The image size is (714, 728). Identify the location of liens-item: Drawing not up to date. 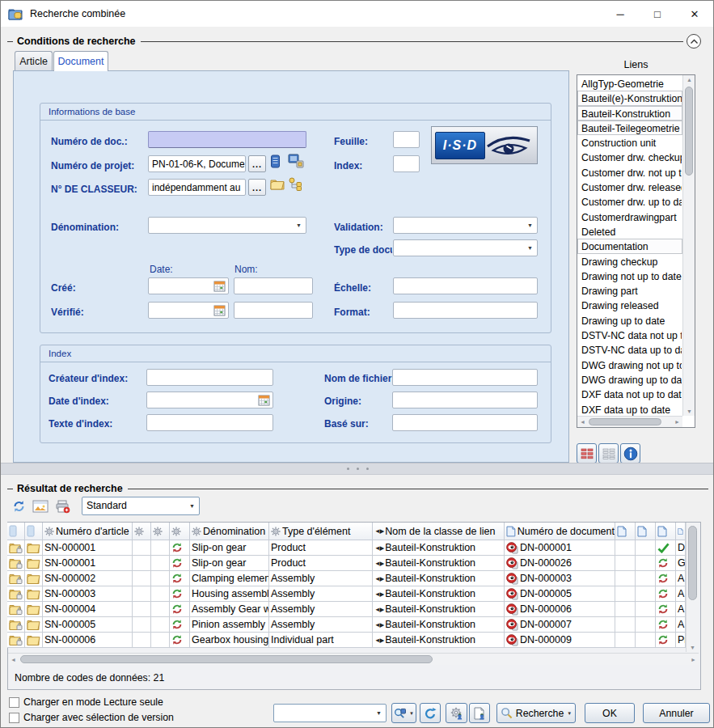
(630, 276).